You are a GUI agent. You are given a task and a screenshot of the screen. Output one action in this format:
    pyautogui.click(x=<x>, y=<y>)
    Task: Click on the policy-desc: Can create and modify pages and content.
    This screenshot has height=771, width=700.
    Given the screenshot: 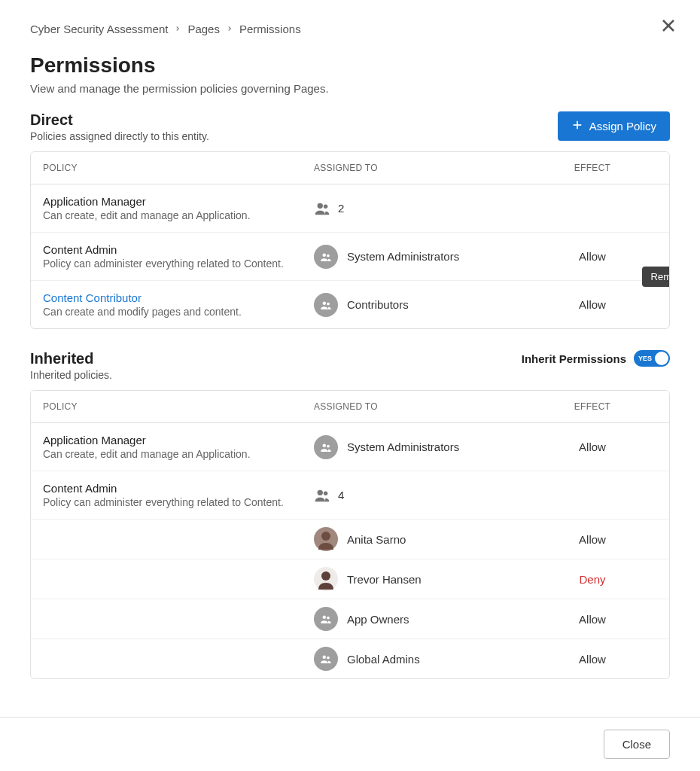 What is the action you would take?
    pyautogui.click(x=178, y=312)
    